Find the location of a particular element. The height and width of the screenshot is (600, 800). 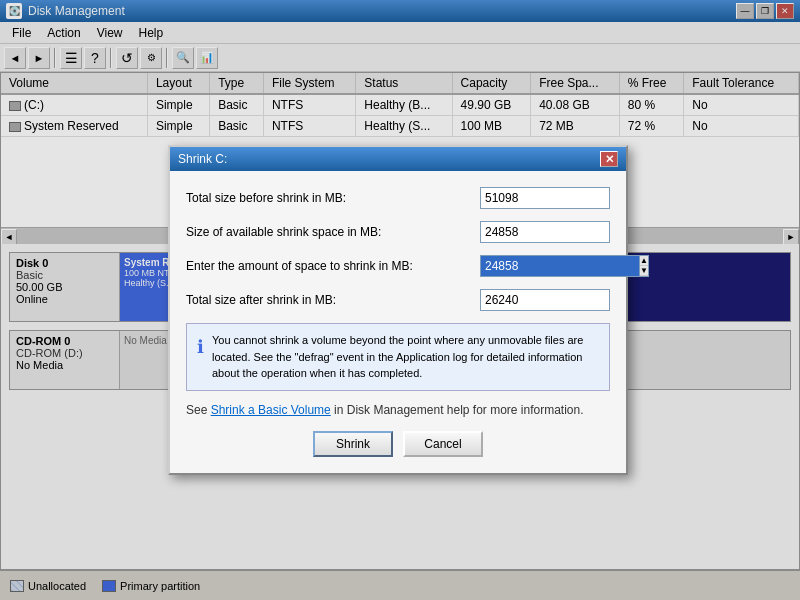

spin-up-button: ▲ is located at coordinates (644, 261).